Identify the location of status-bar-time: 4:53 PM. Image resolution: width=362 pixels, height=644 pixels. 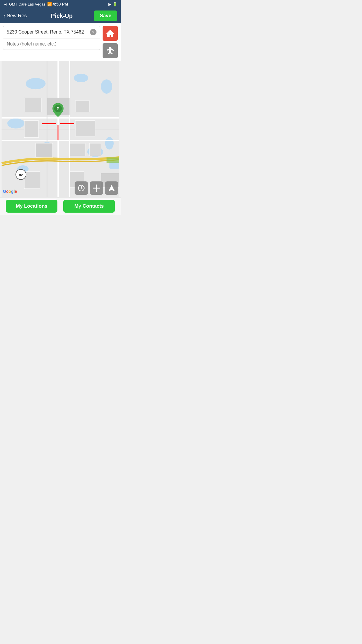
(61, 4).